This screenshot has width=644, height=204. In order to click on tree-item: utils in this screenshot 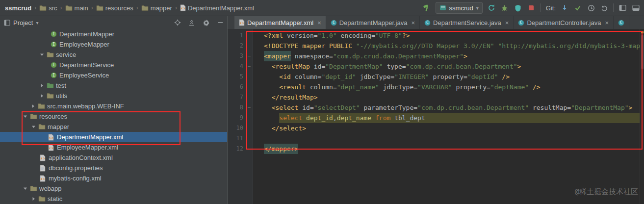, I will do `click(114, 96)`.